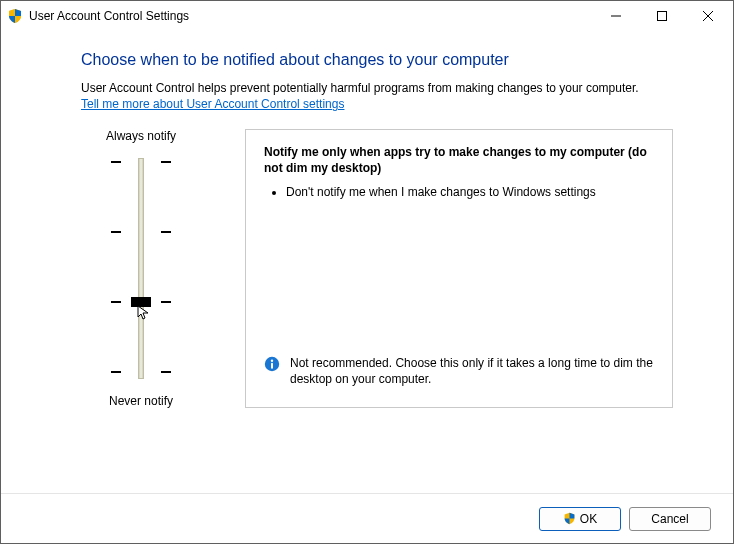  I want to click on notification-level-slider, so click(141, 268).